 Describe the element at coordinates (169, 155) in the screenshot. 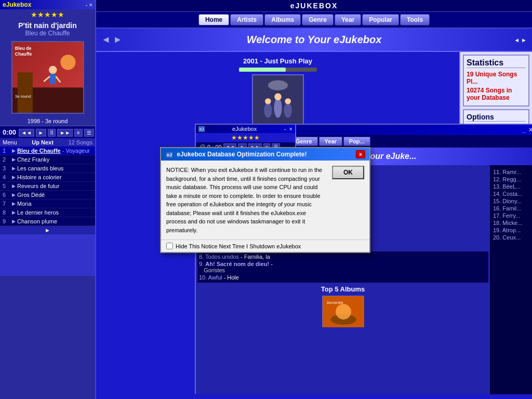

I see `dialog-ej-icon: eJ` at that location.